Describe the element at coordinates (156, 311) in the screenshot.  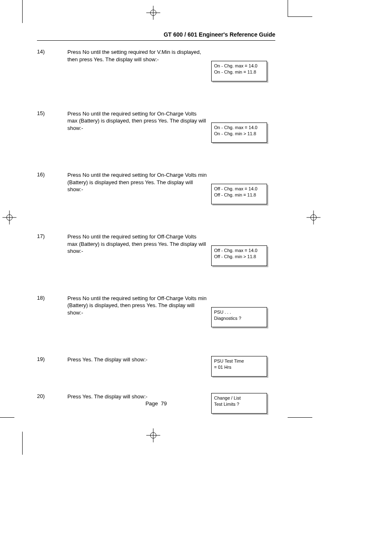
I see `step-18: 18) Press No until the required setting …` at that location.